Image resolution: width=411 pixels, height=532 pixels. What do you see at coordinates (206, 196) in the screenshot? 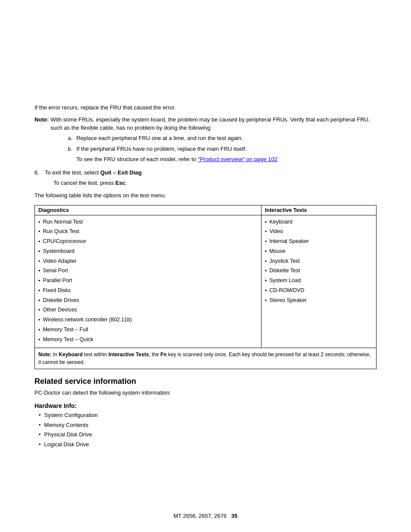
I see `table-intro: The following table lists the options on…` at bounding box center [206, 196].